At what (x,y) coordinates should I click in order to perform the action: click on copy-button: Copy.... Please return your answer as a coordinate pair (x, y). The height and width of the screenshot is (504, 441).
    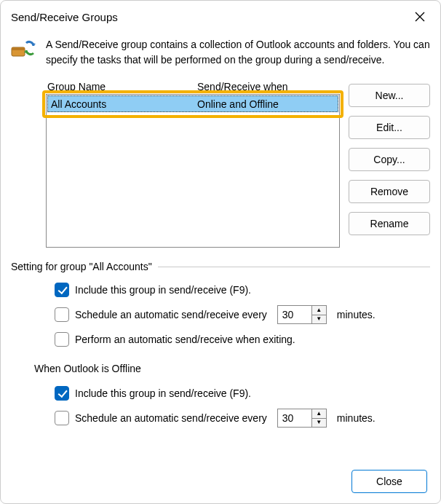
    Looking at the image, I should click on (389, 160).